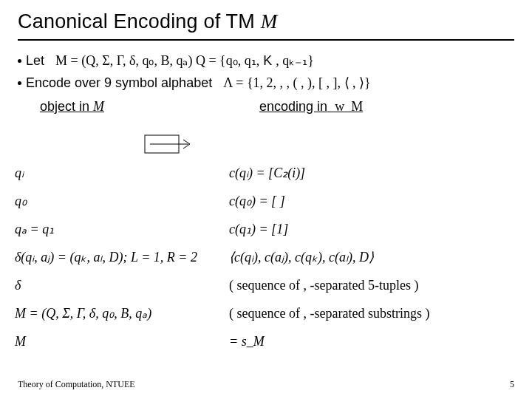 The width and height of the screenshot is (532, 399). I want to click on row-left: δ, so click(122, 285).